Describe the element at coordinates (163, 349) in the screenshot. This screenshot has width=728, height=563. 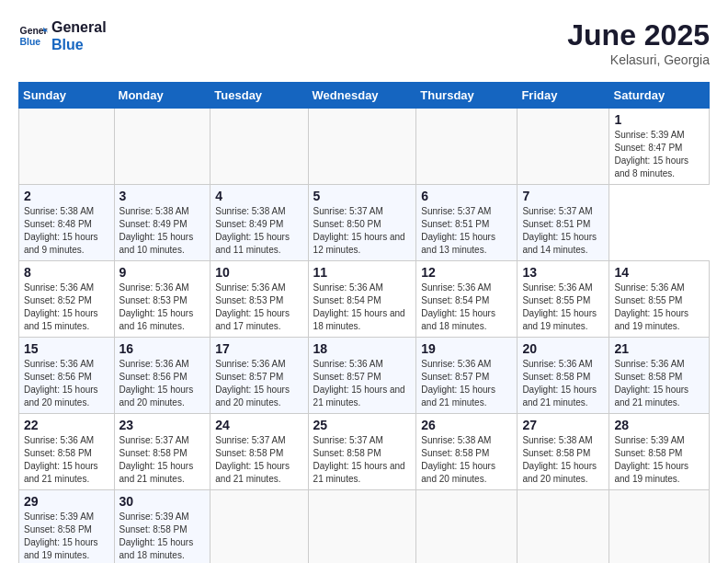
I see `day-number: 16` at that location.